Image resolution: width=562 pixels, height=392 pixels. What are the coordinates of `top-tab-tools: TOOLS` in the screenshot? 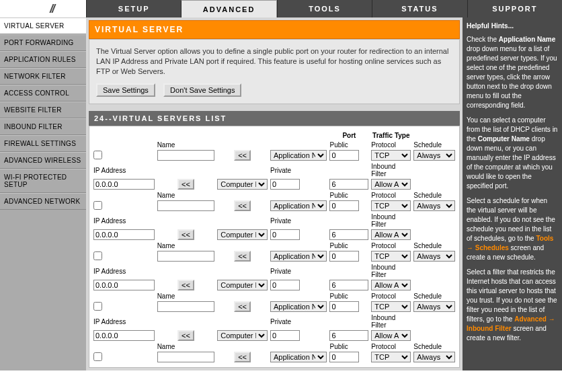 It's located at (324, 9).